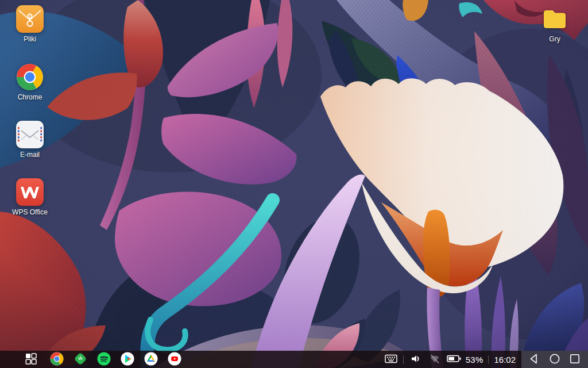 The image size is (588, 368). I want to click on app-grid-icon, so click(31, 360).